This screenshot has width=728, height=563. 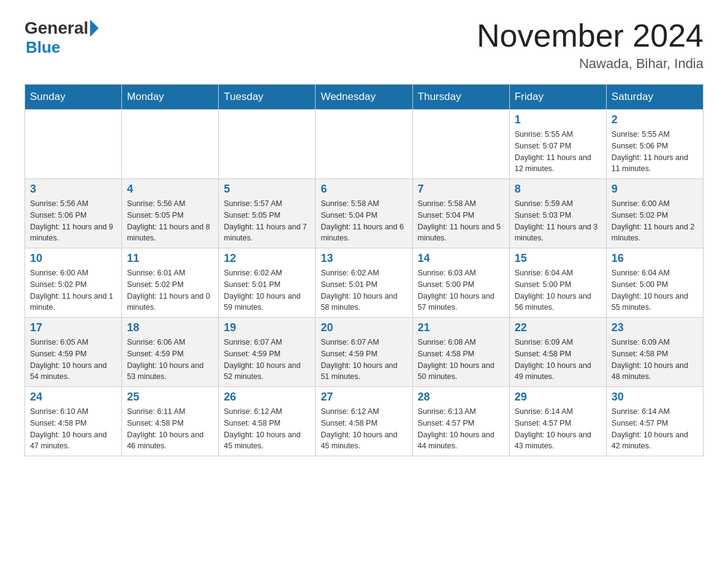 What do you see at coordinates (364, 189) in the screenshot?
I see `day-number: 6` at bounding box center [364, 189].